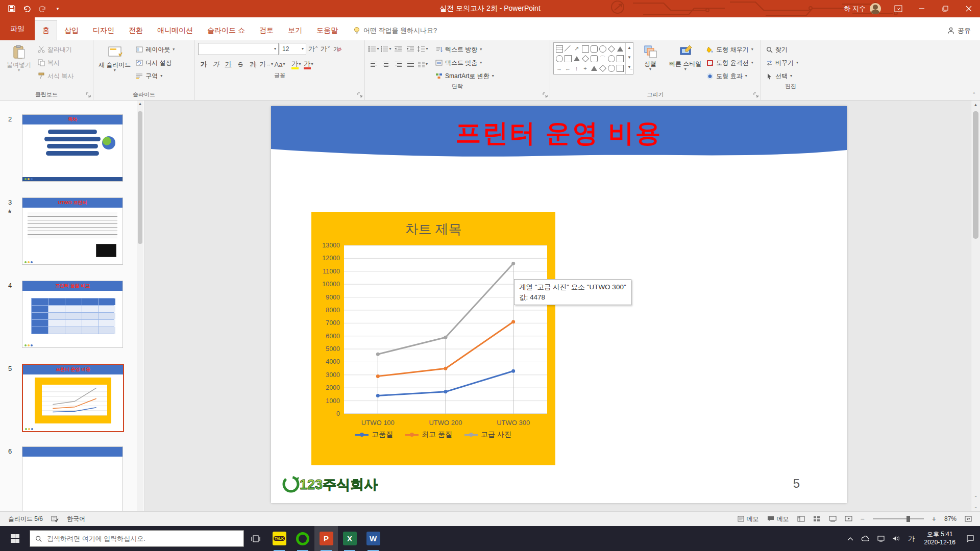  Describe the element at coordinates (71, 31) in the screenshot. I see `tab-insert: 삽입` at that location.